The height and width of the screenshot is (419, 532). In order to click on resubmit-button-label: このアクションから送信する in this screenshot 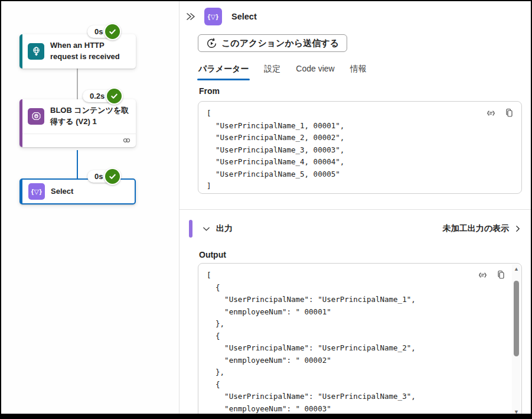, I will do `click(280, 44)`.